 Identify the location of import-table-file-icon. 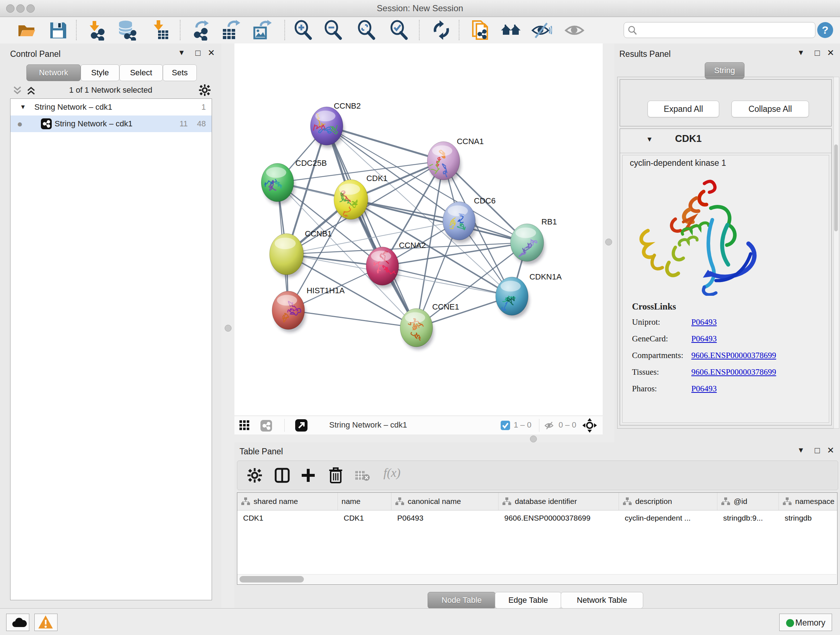
(159, 30).